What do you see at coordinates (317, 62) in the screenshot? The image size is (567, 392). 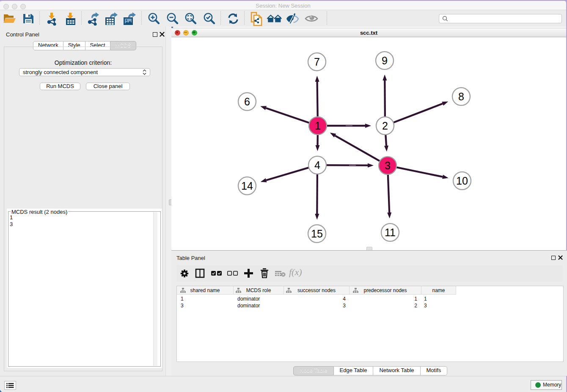 I see `svg-text: 7` at bounding box center [317, 62].